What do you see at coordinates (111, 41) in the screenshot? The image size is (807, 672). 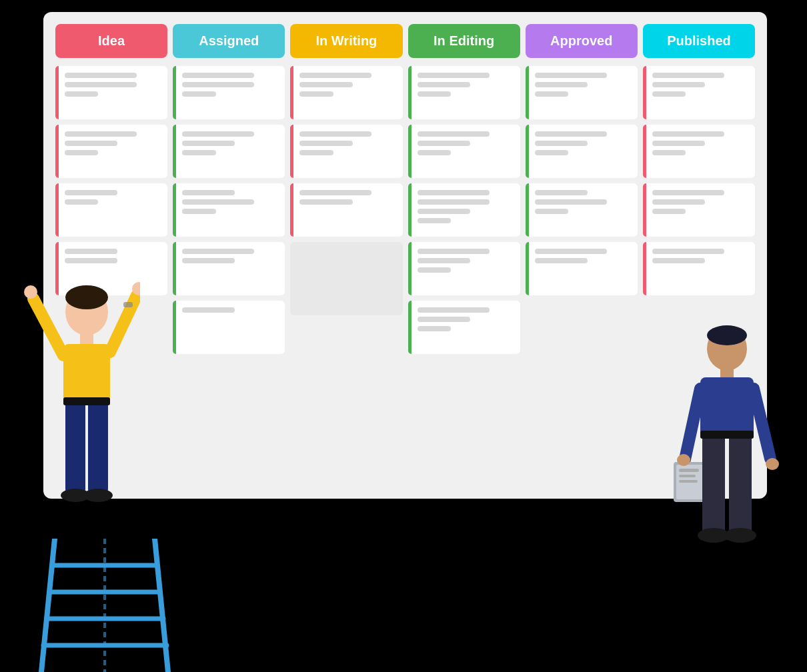 I see `col-header-idea: Idea` at bounding box center [111, 41].